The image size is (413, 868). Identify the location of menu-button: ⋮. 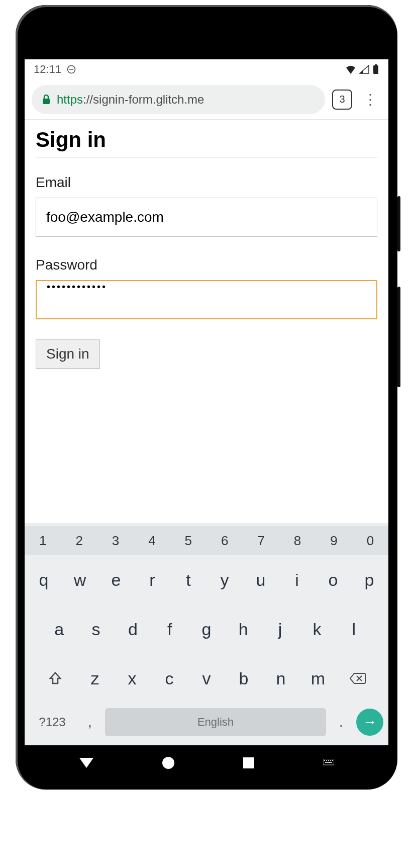
(370, 100).